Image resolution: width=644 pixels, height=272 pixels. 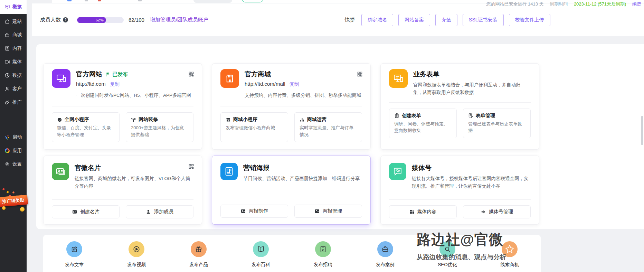 I want to click on create-card-button: 创建名片, so click(x=86, y=212).